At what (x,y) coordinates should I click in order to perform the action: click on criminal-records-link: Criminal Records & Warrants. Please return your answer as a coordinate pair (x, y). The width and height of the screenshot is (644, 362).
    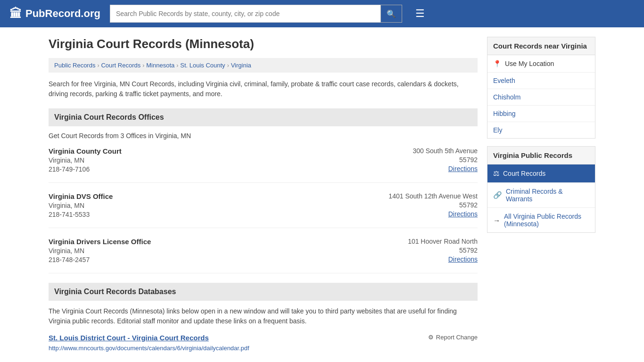
    Looking at the image, I should click on (548, 195).